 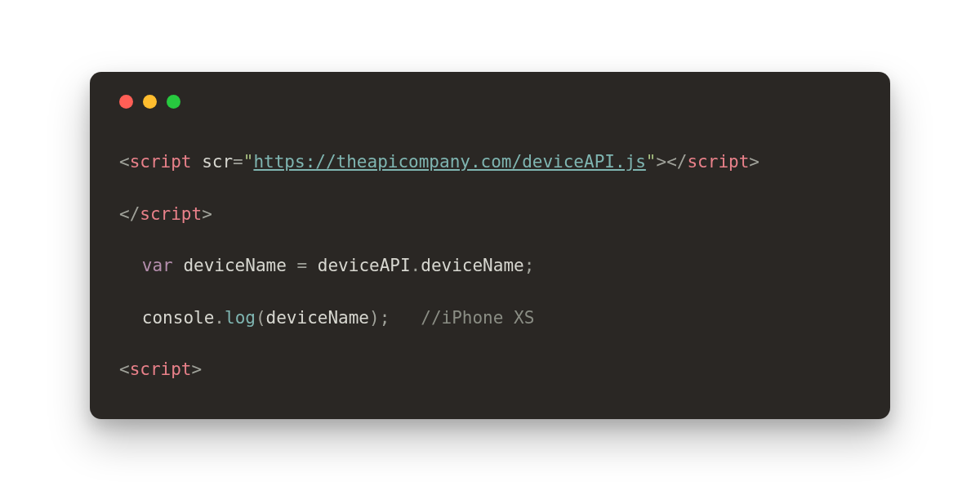 What do you see at coordinates (490, 319) in the screenshot?
I see `code-line-4: console.log(deviceName); //iPhone XS` at bounding box center [490, 319].